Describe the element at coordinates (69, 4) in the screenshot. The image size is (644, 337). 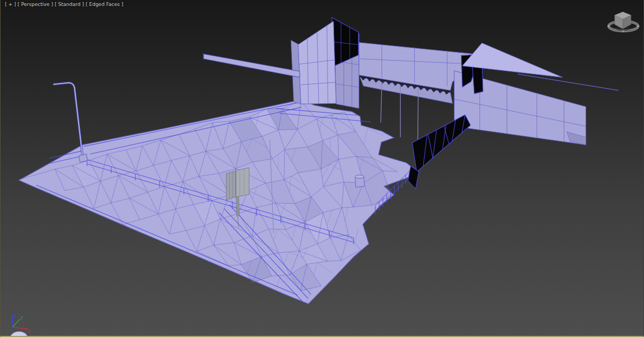
I see `viewport-menu-shading: [ Standard ]` at that location.